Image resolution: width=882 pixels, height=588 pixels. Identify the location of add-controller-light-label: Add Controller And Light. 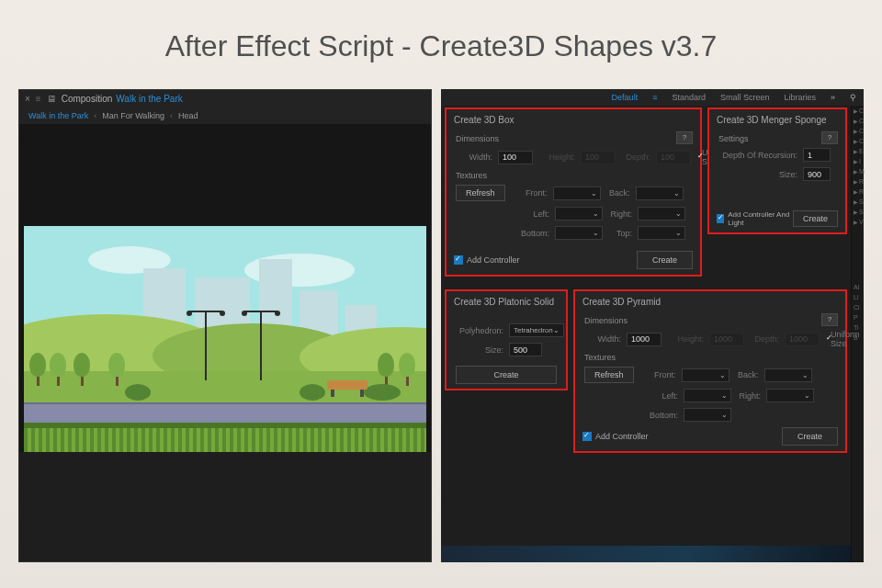
(761, 219).